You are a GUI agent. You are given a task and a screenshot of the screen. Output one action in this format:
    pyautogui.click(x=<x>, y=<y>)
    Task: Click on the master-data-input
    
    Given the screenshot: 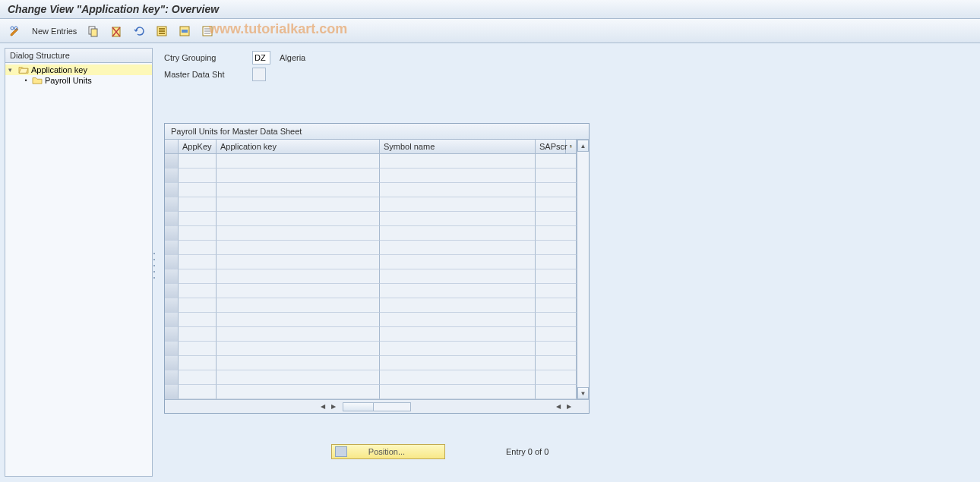 What is the action you would take?
    pyautogui.click(x=259, y=74)
    